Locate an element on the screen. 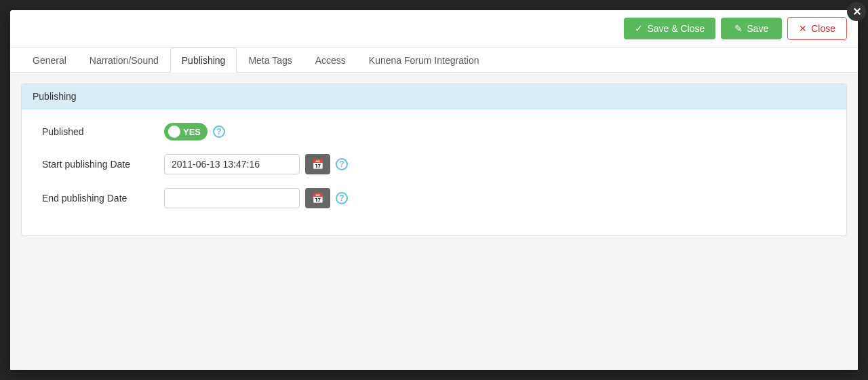  end-date-controls: 📅 ? is located at coordinates (256, 198).